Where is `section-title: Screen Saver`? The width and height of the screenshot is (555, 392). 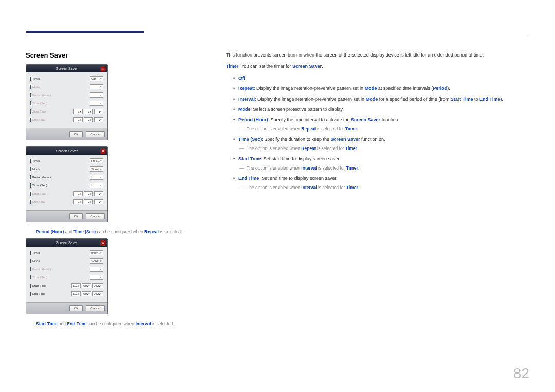 section-title: Screen Saver is located at coordinates (118, 55).